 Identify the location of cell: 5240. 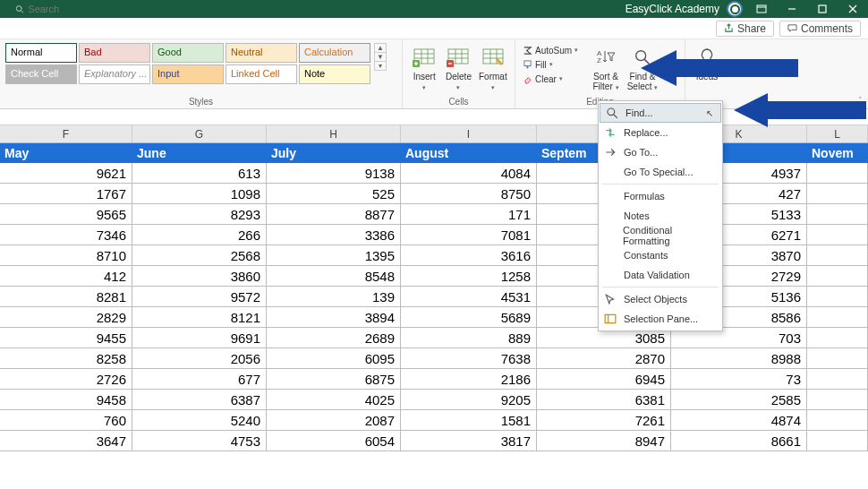
(200, 421).